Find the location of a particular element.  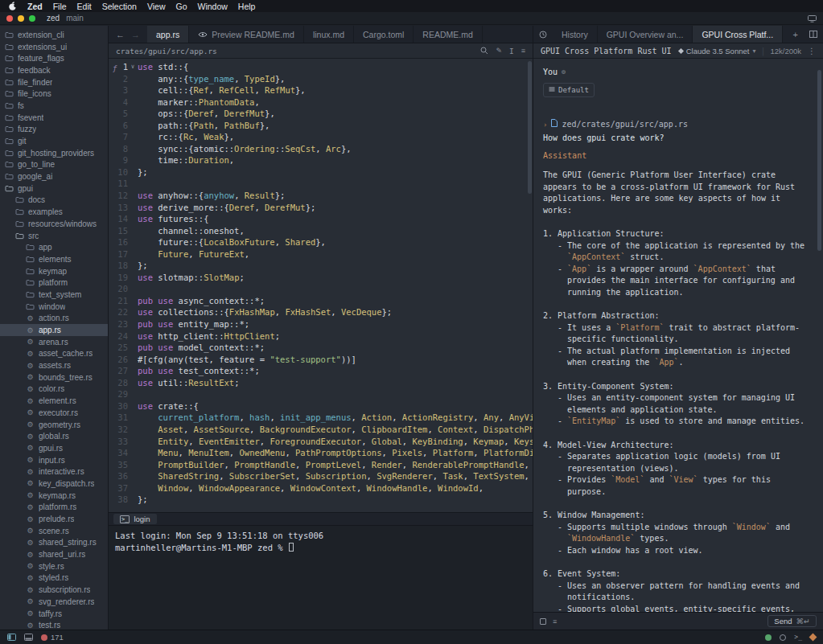

code-line-11: 11 is located at coordinates (320, 183).